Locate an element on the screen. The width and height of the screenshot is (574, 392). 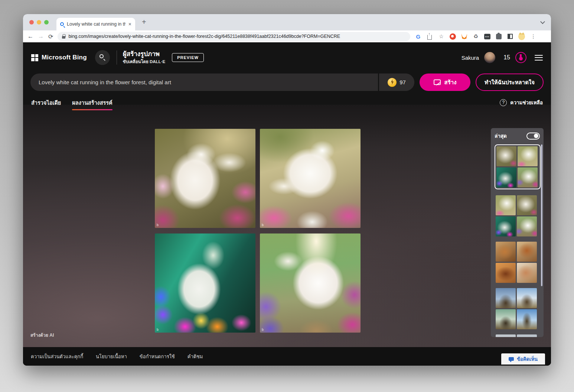
tab-strip: Lovely white cat running in the × + is located at coordinates (287, 22).